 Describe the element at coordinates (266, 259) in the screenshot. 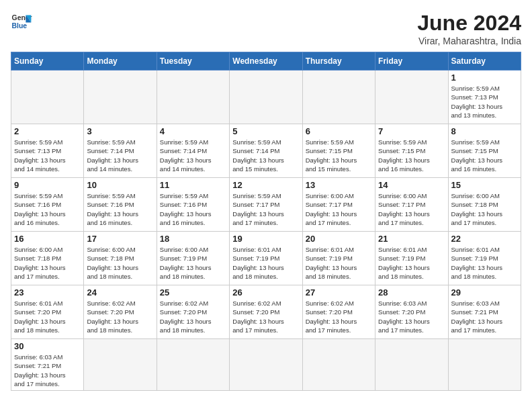

I see `week-row-3: 16Sunrise: 6:00 AM Sunset: 7:18 PM Dayli…` at that location.